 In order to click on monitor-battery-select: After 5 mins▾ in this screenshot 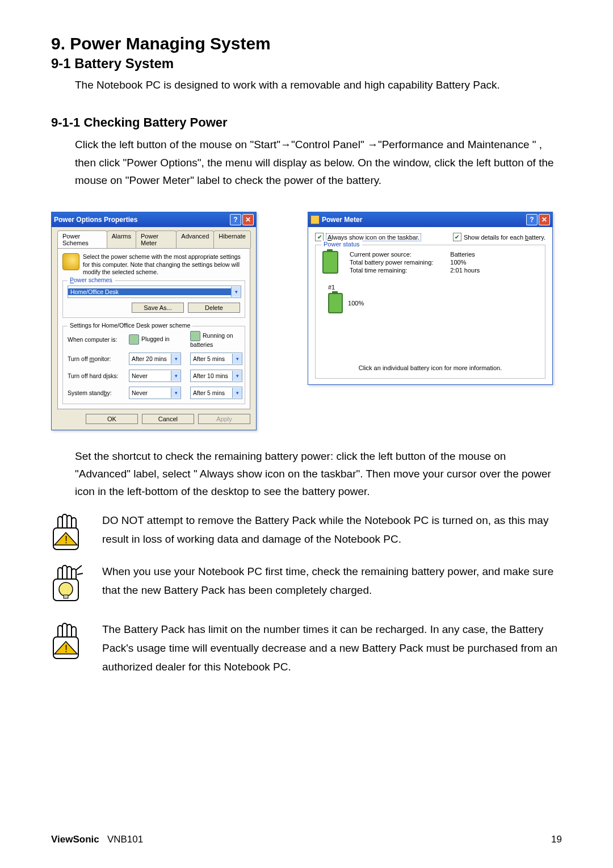, I will do `click(216, 359)`.